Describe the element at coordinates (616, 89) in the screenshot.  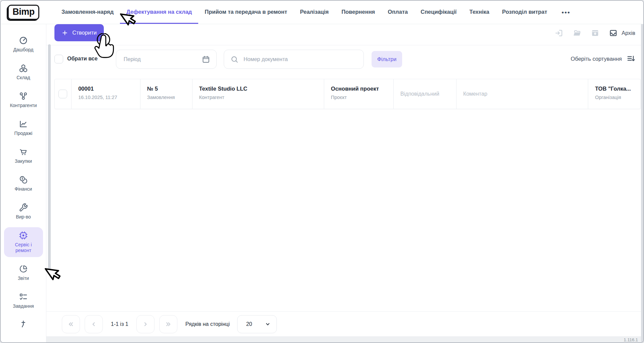
I see `organization-name: ТОВ "Голка...` at that location.